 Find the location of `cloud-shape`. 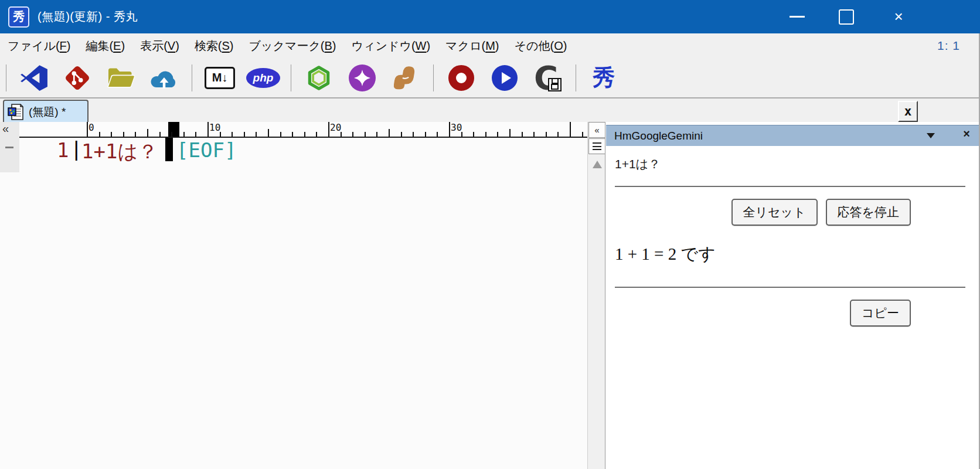

cloud-shape is located at coordinates (164, 78).